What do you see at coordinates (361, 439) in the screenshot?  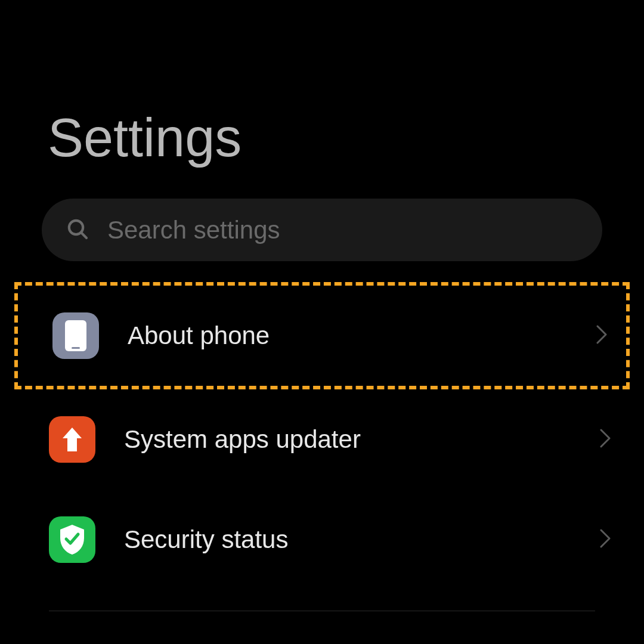 I see `settings-item-label: System apps updater` at bounding box center [361, 439].